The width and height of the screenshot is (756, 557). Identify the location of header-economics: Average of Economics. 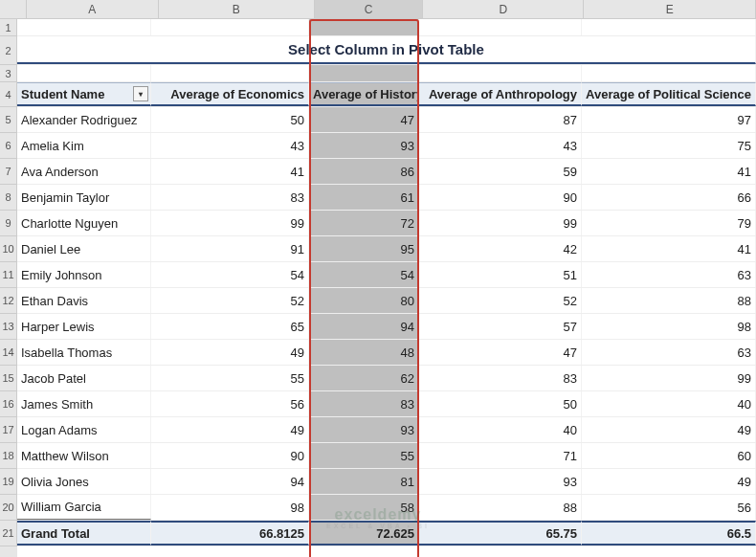
(230, 94).